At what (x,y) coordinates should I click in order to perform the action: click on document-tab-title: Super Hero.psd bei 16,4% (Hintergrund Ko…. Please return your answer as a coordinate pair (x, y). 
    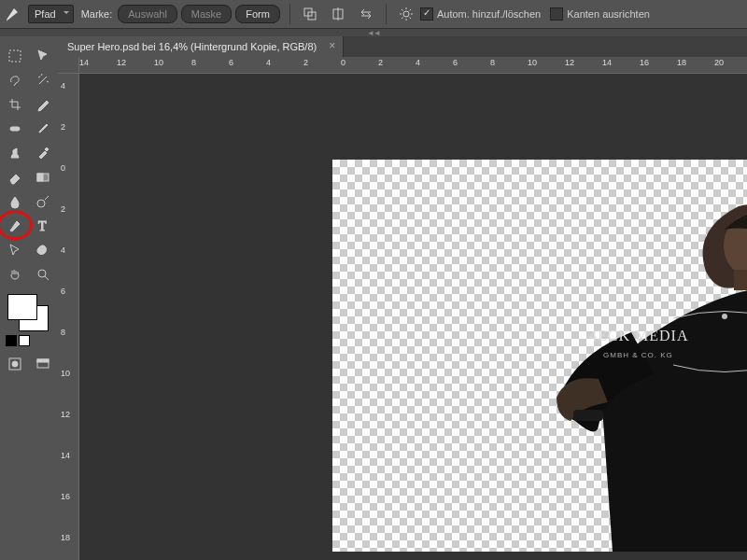
    Looking at the image, I should click on (192, 47).